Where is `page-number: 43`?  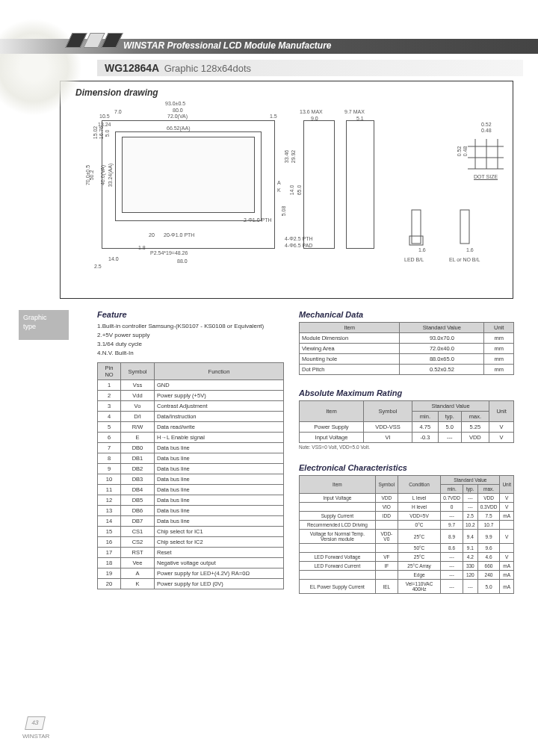
page-number: 43 is located at coordinates (35, 723).